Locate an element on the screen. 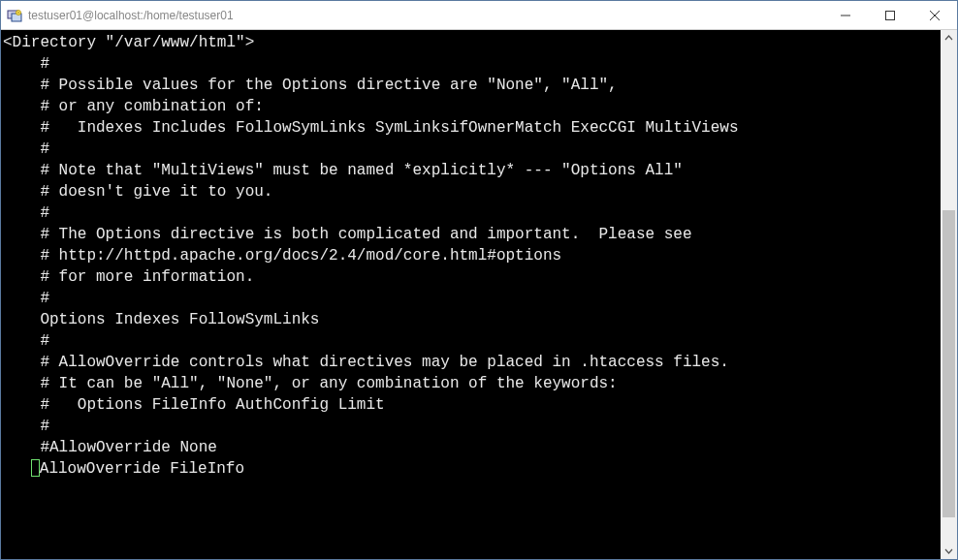 The height and width of the screenshot is (560, 958). vertical-scrollbar is located at coordinates (948, 295).